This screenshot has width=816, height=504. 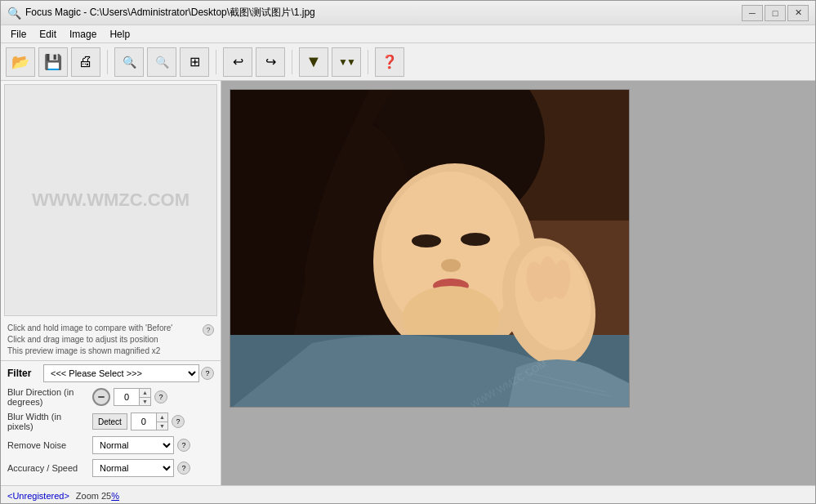 I want to click on menu-image: Image, so click(x=83, y=34).